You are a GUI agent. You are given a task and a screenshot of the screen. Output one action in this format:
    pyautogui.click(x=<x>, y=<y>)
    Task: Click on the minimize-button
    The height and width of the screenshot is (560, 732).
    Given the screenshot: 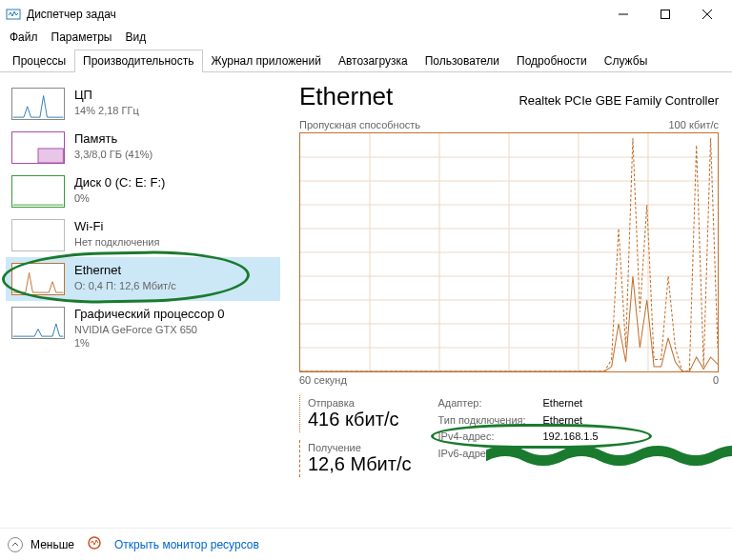 What is the action you would take?
    pyautogui.click(x=623, y=14)
    